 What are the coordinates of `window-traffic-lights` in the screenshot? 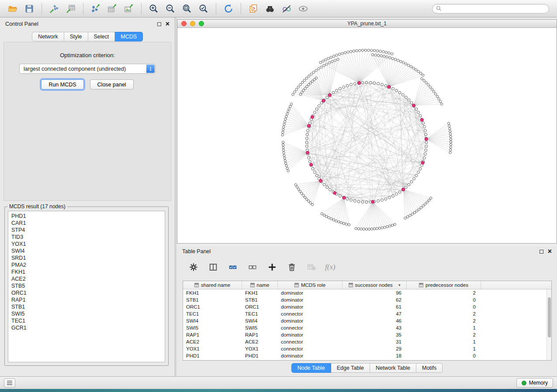 It's located at (193, 24).